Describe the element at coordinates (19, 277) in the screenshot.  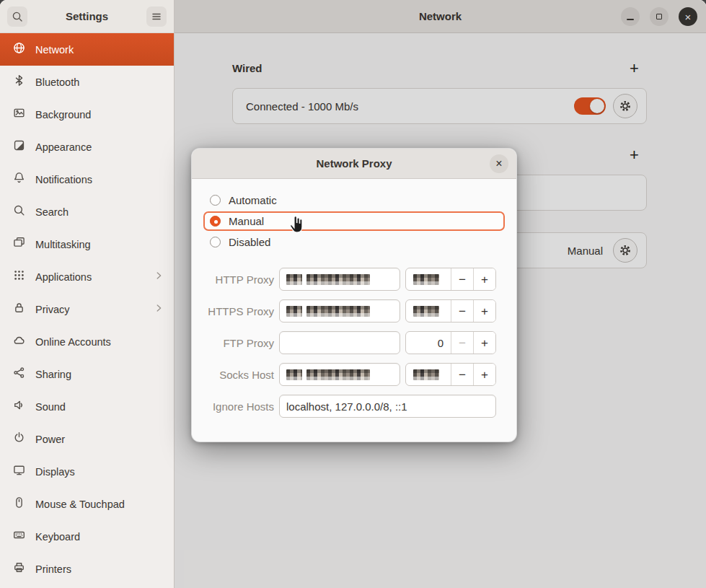
I see `apps-grid-icon` at that location.